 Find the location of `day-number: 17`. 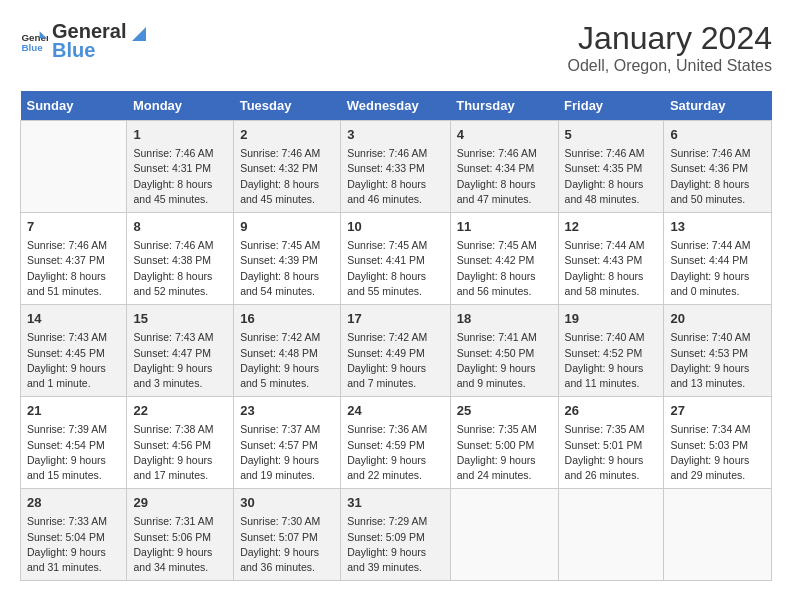

day-number: 17 is located at coordinates (395, 319).